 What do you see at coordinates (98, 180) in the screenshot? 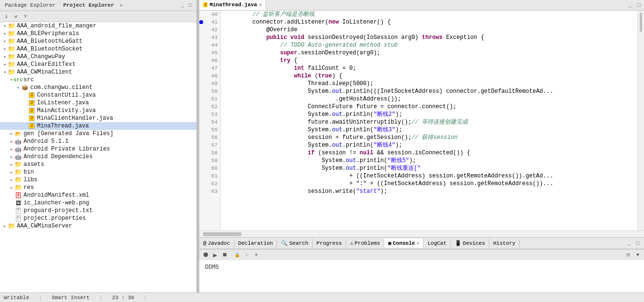
I see `tree-item-21: ▸📁libs` at bounding box center [98, 180].